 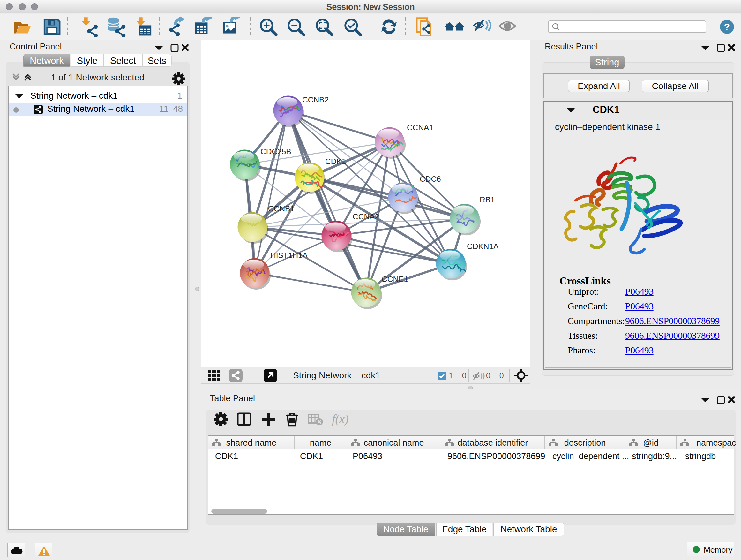 What do you see at coordinates (430, 179) in the screenshot?
I see `svg-text: CDC6` at bounding box center [430, 179].